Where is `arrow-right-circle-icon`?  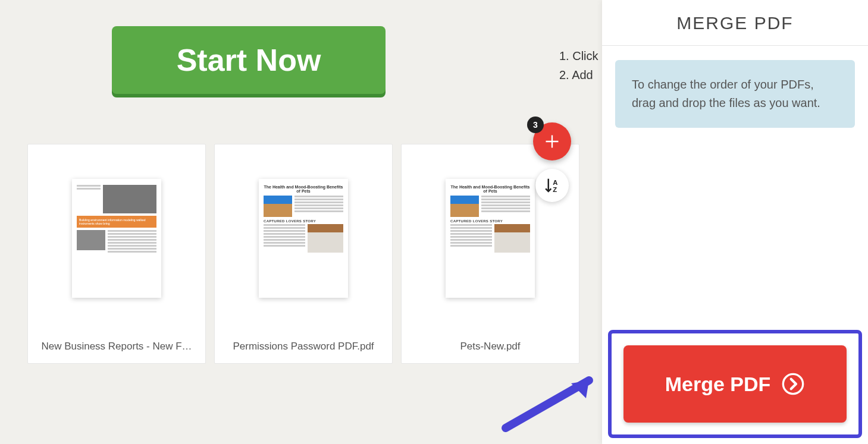
arrow-right-circle-icon is located at coordinates (793, 384).